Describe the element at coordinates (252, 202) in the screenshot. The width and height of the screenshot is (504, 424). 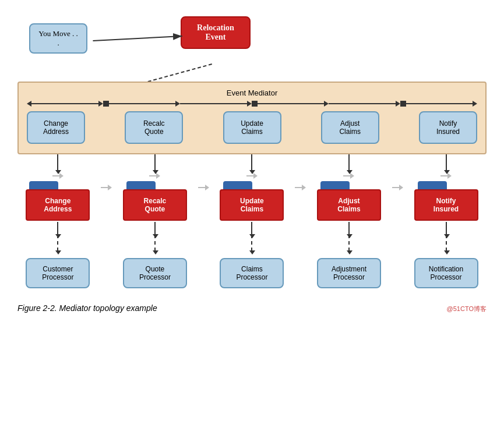
I see `ec-update-claims: UpdateClaims` at that location.